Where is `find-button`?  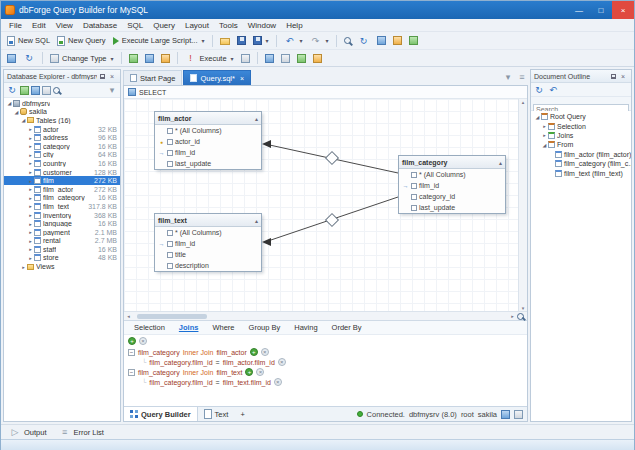
find-button is located at coordinates (348, 40).